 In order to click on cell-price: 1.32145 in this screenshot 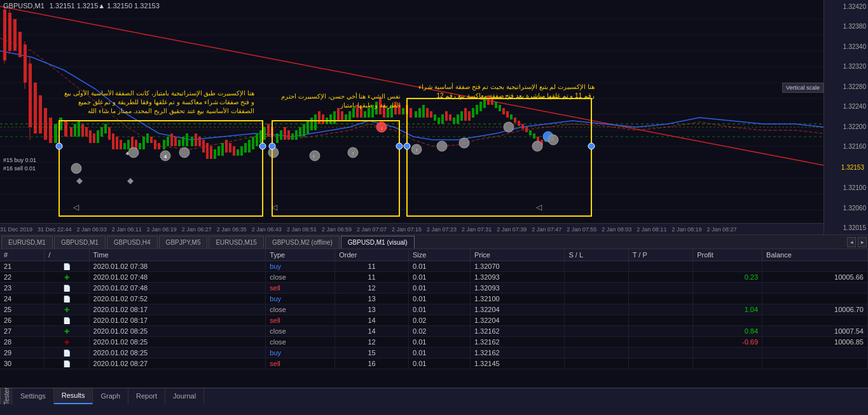, I will do `click(518, 364)`.